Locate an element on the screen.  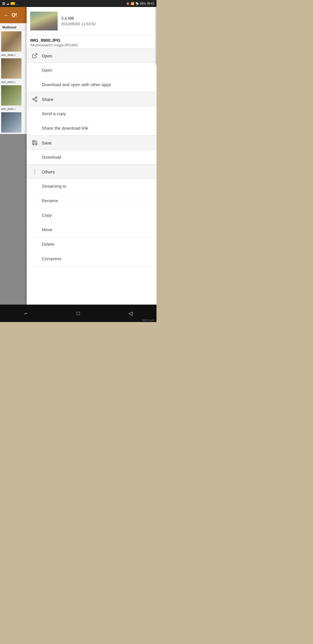
image-icon: 🖼 is located at coordinates (4, 3).